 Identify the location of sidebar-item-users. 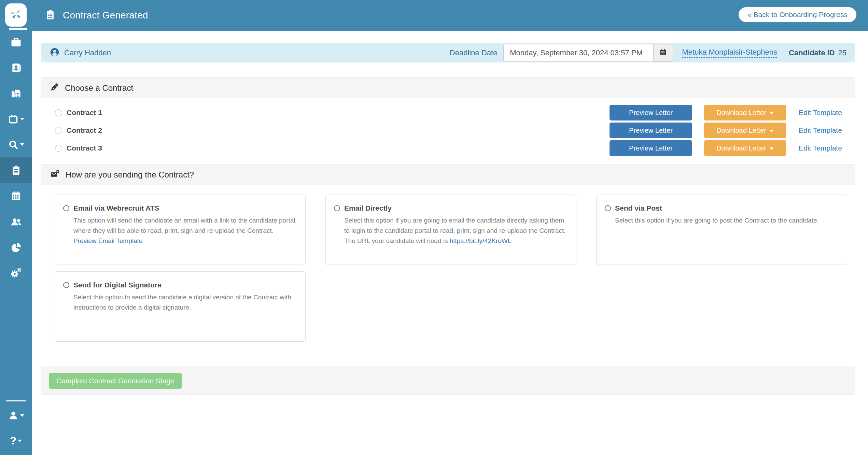
(16, 221).